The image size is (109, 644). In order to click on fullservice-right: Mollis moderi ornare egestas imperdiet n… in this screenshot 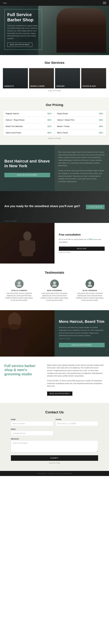, I will do `click(76, 380)`.